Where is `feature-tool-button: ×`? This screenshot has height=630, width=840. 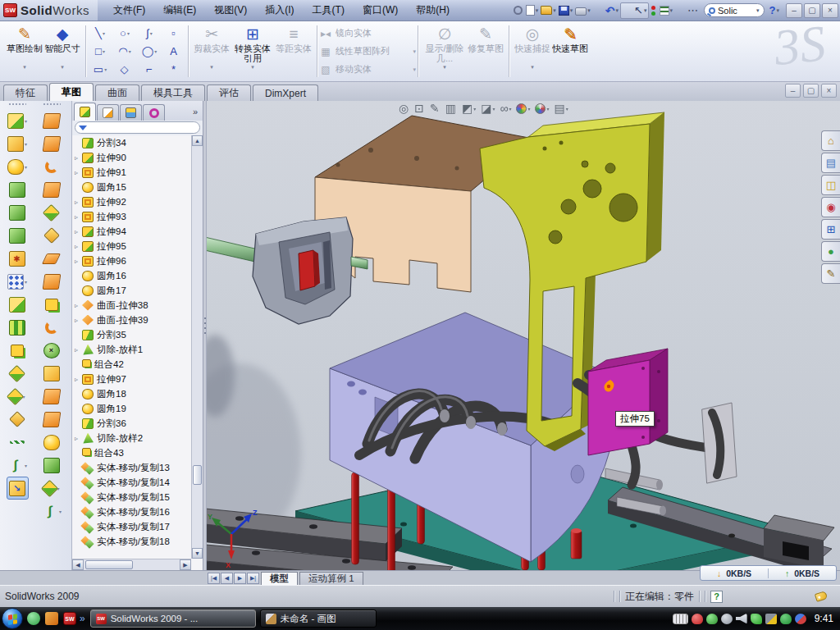
feature-tool-button: × is located at coordinates (52, 350).